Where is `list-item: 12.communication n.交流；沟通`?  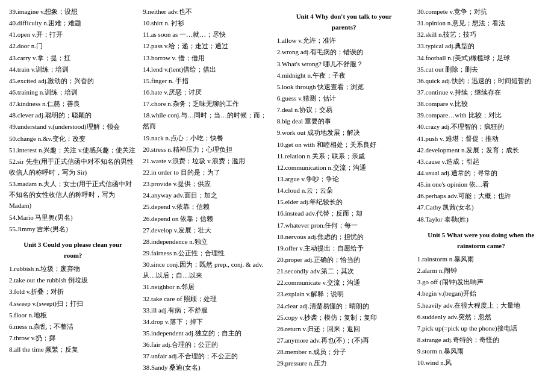 list-item: 12.communication n.交流；沟通 is located at coordinates (344, 167).